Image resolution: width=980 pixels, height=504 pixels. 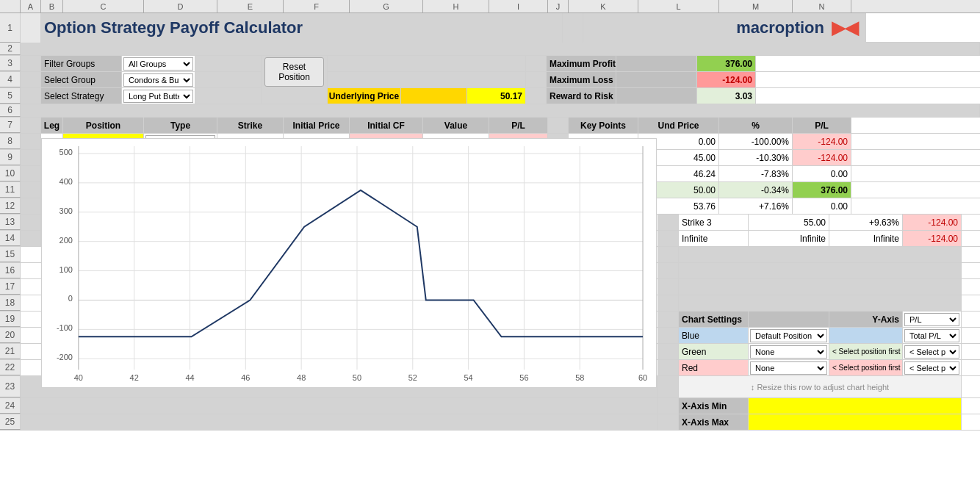 I want to click on select-strategy-dropdown-cell: Long Put Butterfly, so click(x=159, y=96).